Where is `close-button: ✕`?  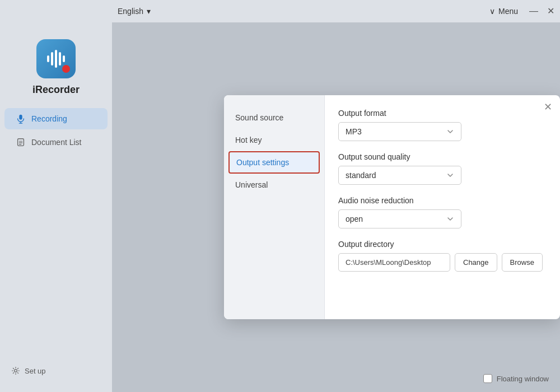 close-button: ✕ is located at coordinates (551, 11).